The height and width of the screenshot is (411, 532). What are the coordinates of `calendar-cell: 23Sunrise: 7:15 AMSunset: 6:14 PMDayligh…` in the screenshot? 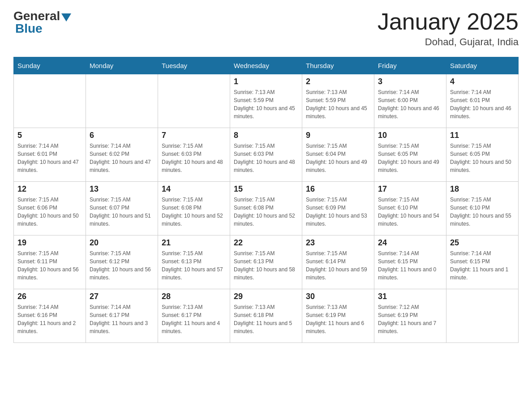 It's located at (339, 262).